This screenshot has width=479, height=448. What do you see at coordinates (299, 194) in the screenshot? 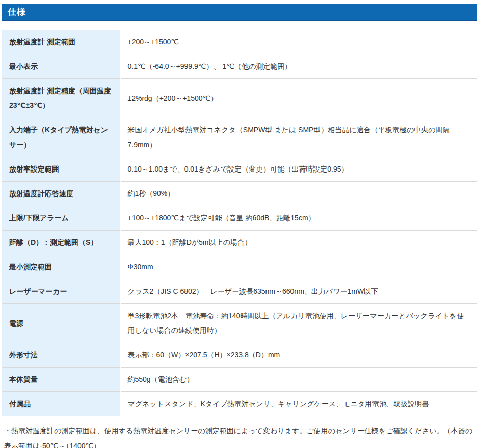
I see `spec-value: 約1秒（90%）` at bounding box center [299, 194].